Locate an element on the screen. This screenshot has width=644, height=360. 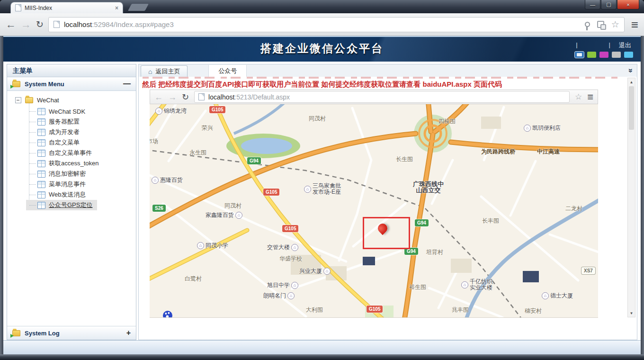
sidebar-item: 服务器配置 is located at coordinates (55, 122).